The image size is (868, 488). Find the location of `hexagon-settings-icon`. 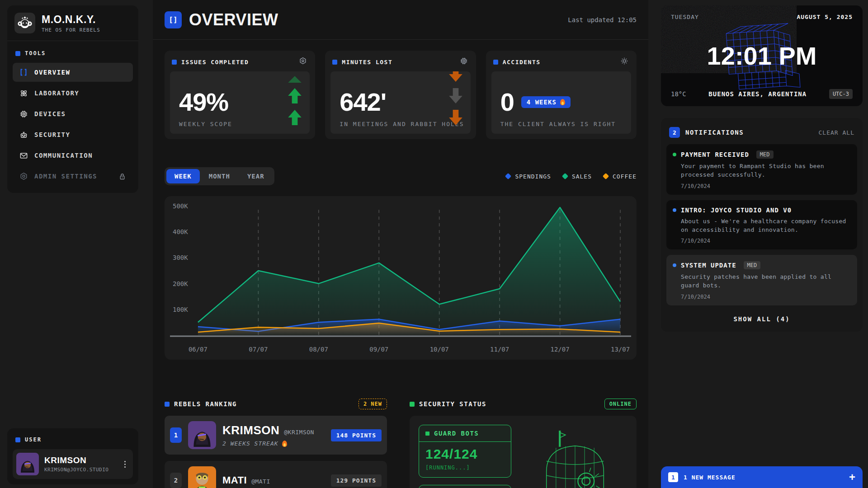

hexagon-settings-icon is located at coordinates (303, 62).